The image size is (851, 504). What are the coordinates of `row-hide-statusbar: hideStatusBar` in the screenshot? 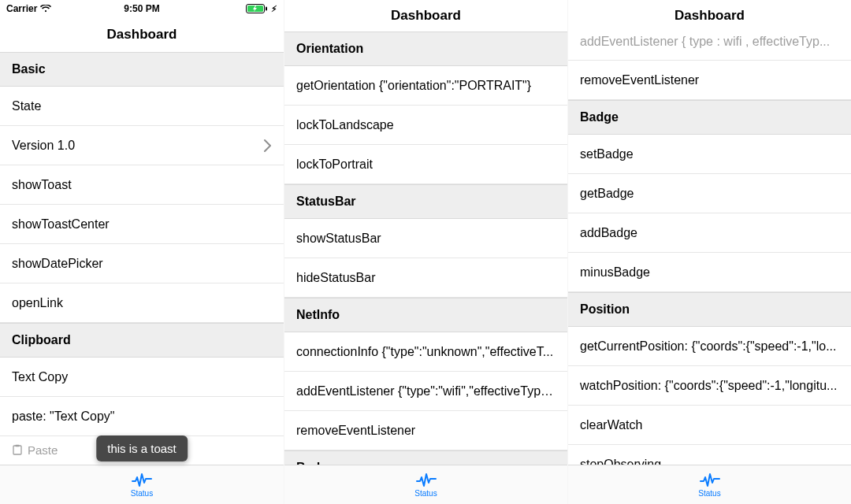 It's located at (426, 278).